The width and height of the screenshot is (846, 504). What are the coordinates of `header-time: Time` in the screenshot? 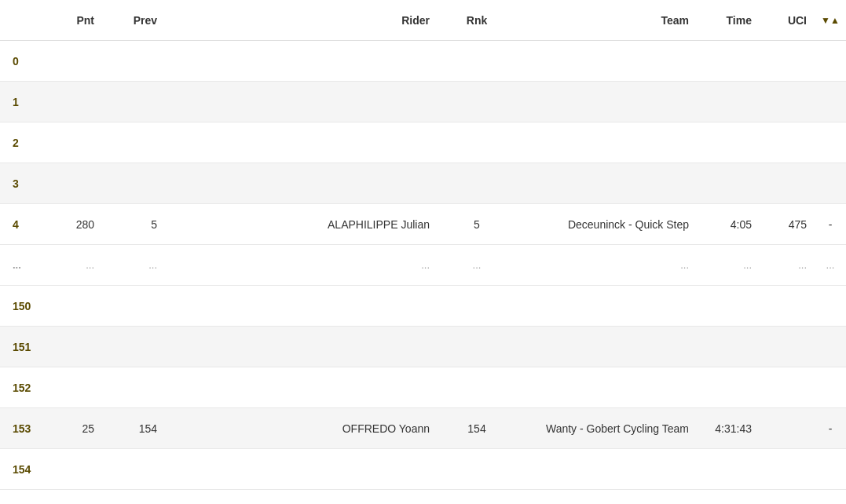 It's located at (736, 20).